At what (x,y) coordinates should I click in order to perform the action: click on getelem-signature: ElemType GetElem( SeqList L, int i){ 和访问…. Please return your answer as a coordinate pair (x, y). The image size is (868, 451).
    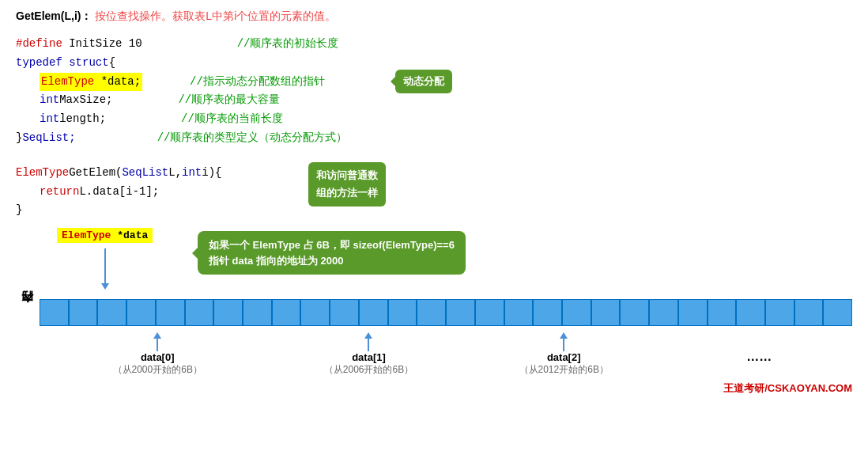
    Looking at the image, I should click on (434, 173).